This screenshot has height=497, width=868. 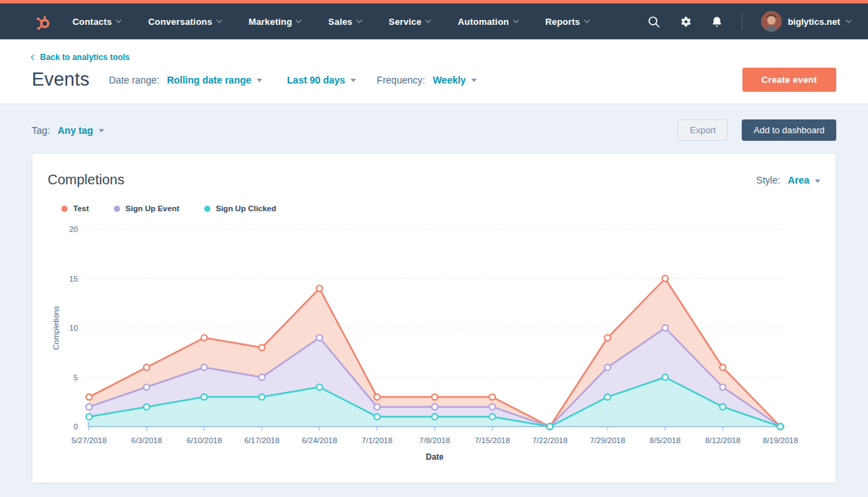 What do you see at coordinates (607, 440) in the screenshot?
I see `x-tick-label: 7/29/2018` at bounding box center [607, 440].